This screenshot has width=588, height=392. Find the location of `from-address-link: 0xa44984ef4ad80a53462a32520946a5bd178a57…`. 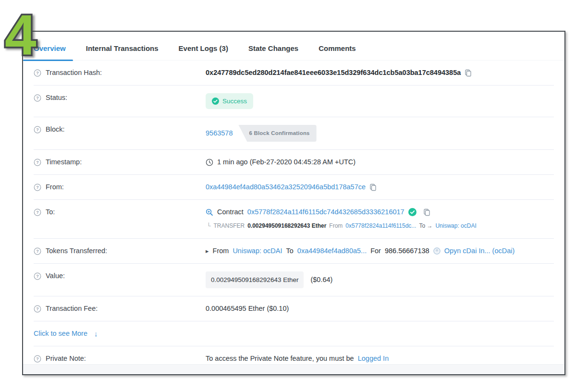

from-address-link: 0xa44984ef4ad80a53462a32520946a5bd178a57… is located at coordinates (285, 187).